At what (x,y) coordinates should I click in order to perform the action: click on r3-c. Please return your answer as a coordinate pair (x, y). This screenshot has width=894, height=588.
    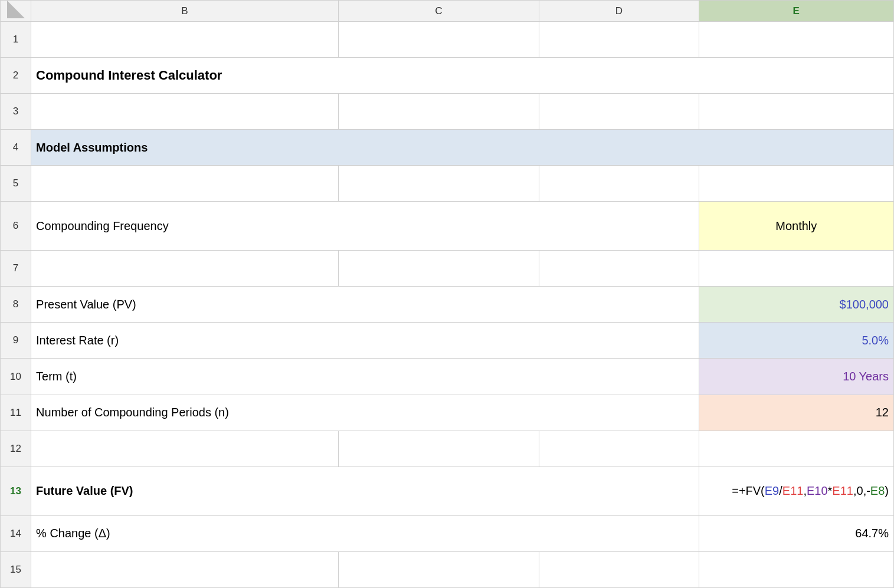
    Looking at the image, I should click on (438, 112).